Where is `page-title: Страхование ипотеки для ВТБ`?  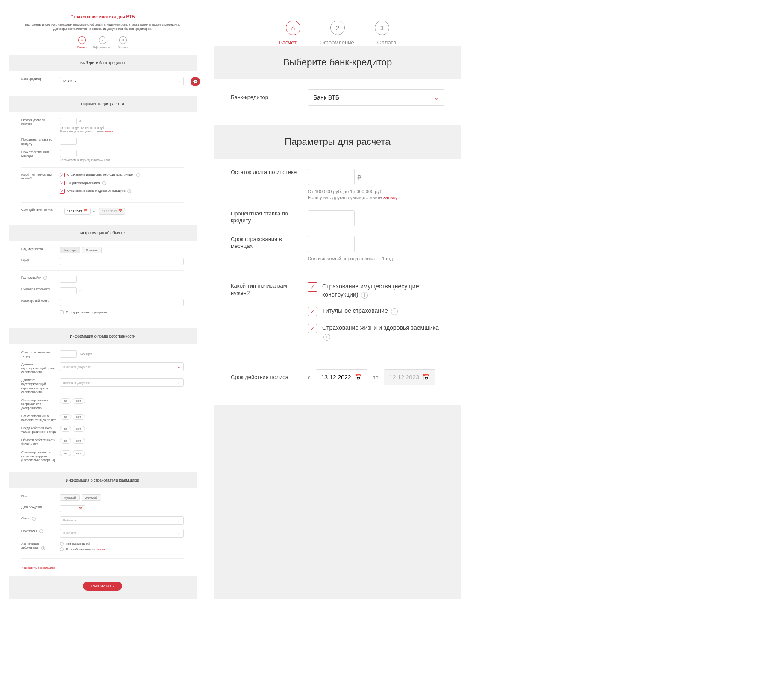 page-title: Страхование ипотеки для ВТБ is located at coordinates (103, 17).